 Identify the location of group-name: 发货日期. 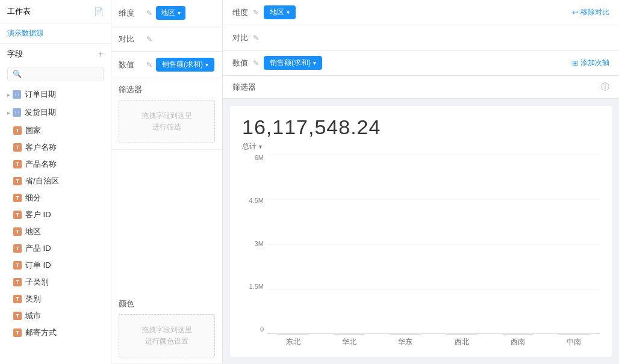
(40, 113).